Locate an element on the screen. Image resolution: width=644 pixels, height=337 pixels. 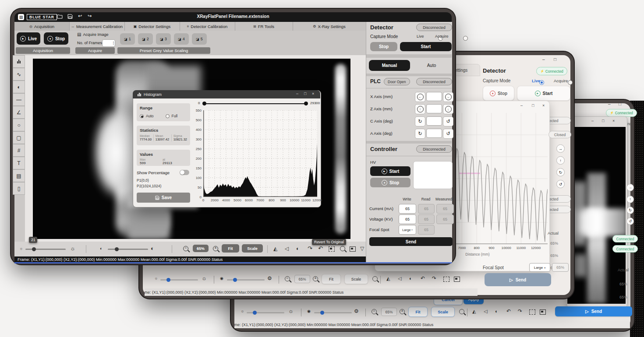
w3-rotate-cw-button: ↻ is located at coordinates (630, 210).